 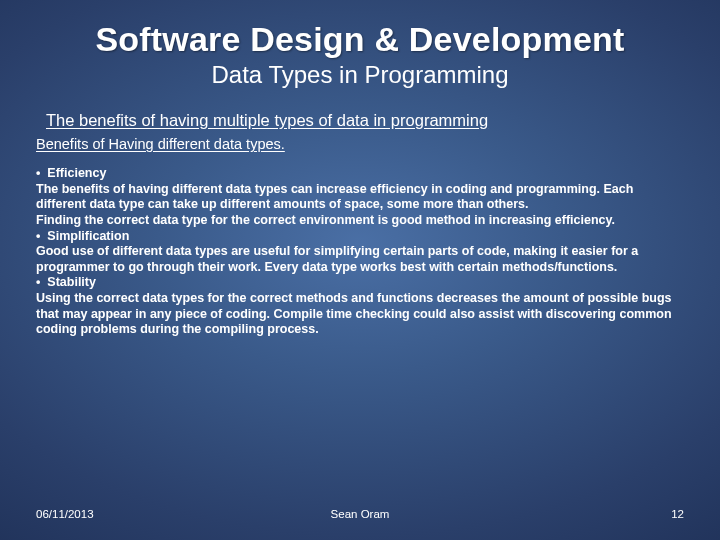 What do you see at coordinates (360, 514) in the screenshot?
I see `footer-author: Sean Oram` at bounding box center [360, 514].